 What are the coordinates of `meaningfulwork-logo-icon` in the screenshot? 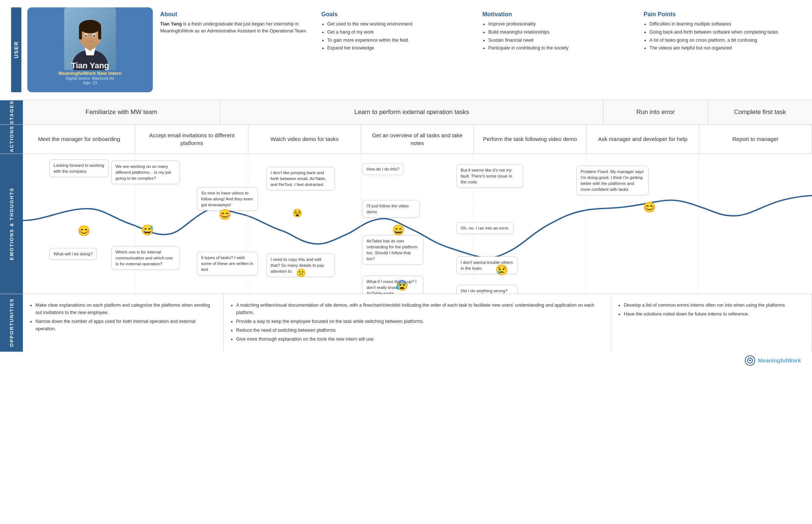 It's located at (750, 361).